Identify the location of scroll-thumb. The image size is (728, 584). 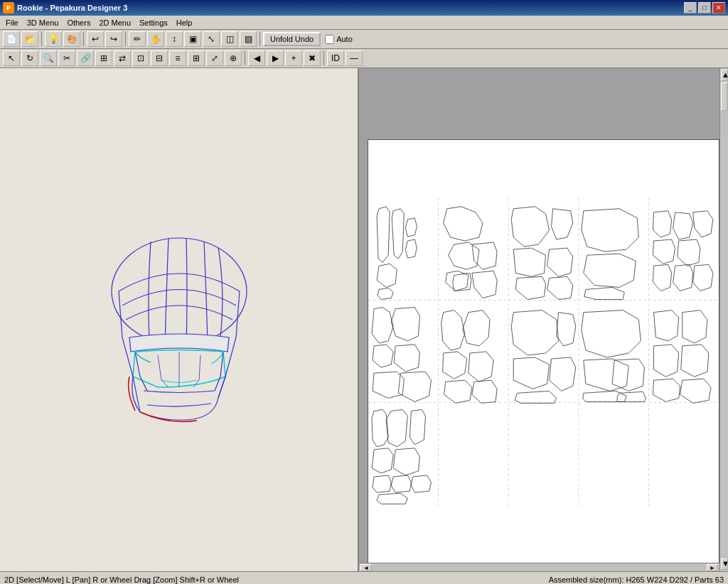
(724, 97).